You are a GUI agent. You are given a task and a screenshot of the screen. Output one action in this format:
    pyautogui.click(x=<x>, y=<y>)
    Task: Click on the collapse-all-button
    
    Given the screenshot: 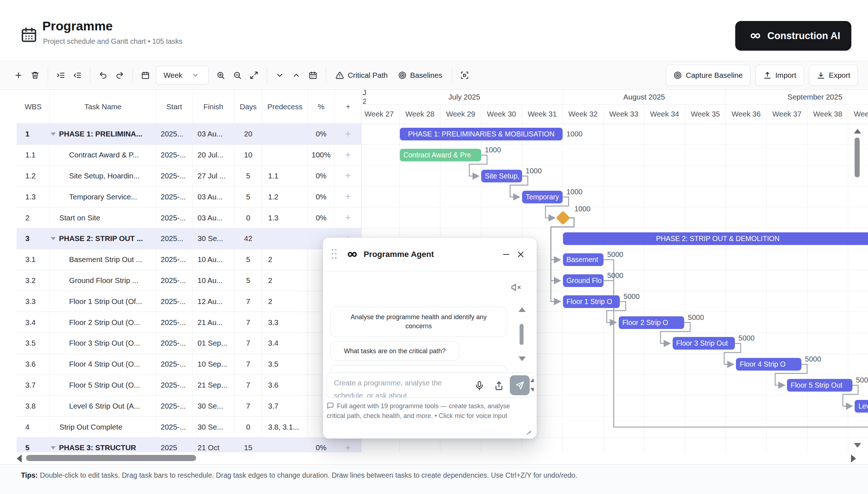 What is the action you would take?
    pyautogui.click(x=280, y=75)
    